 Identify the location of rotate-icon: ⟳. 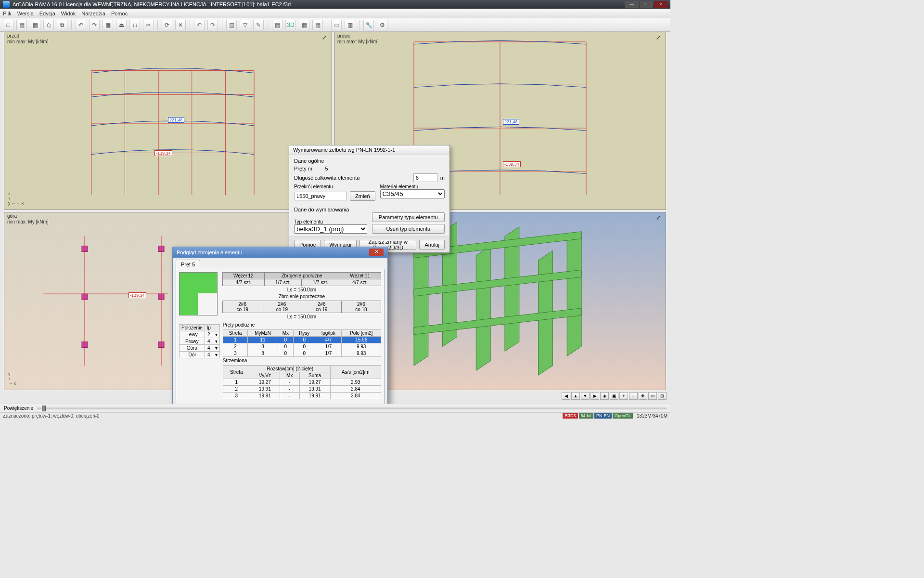
(167, 25).